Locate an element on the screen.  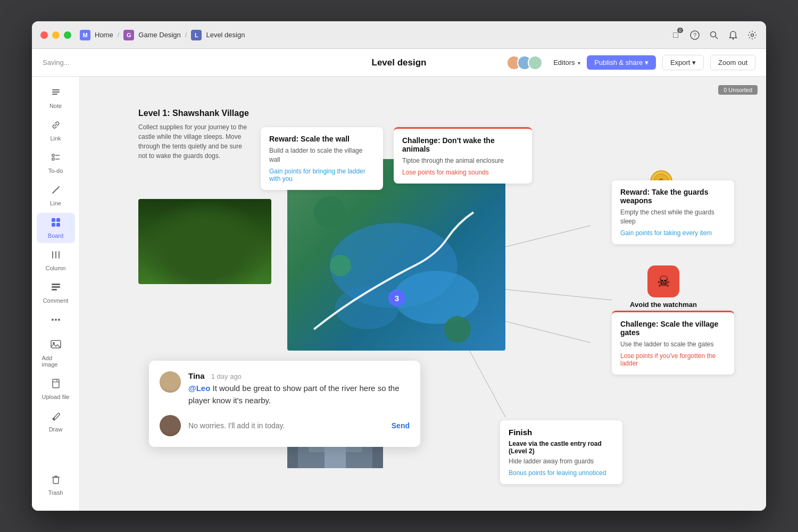
sidebar-board-label: Board is located at coordinates (55, 236).